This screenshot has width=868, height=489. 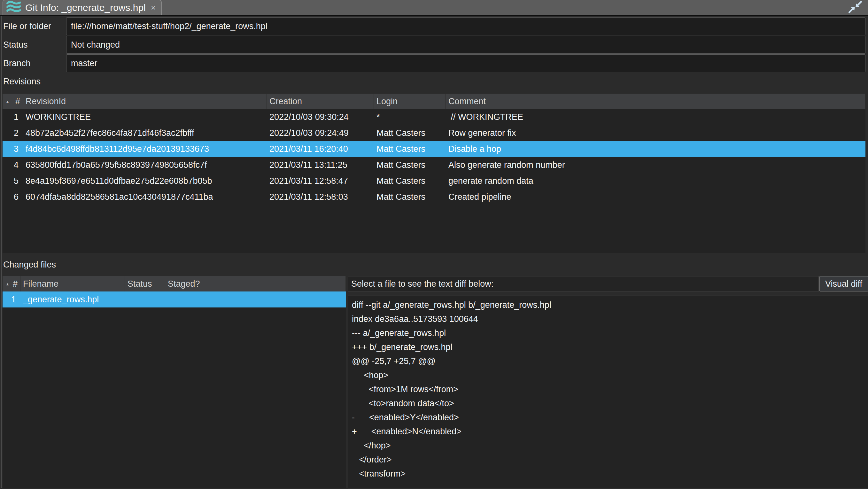 What do you see at coordinates (610, 347) in the screenshot?
I see `diff-line: +++ b/_generate_rows.hpl` at bounding box center [610, 347].